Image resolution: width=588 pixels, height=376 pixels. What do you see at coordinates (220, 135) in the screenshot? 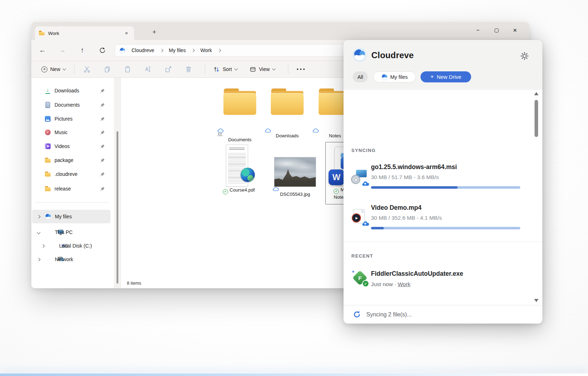
I see `shared-people-icon` at bounding box center [220, 135].